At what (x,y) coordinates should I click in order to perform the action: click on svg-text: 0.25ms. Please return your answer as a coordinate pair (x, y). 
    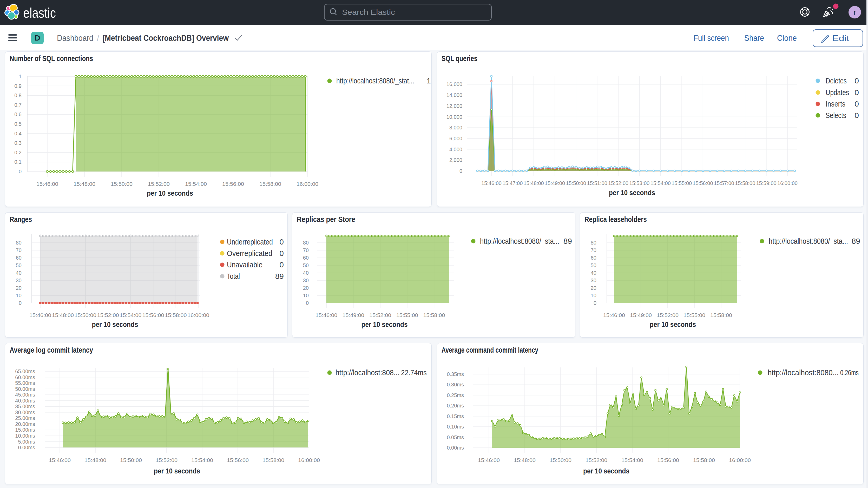
    Looking at the image, I should click on (456, 395).